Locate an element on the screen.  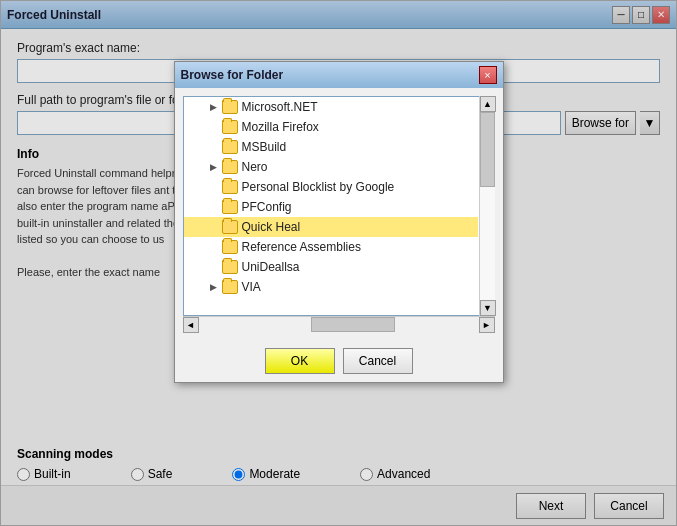
tree-label-reference-assemblies: Reference Assemblies is located at coordinates (302, 247).